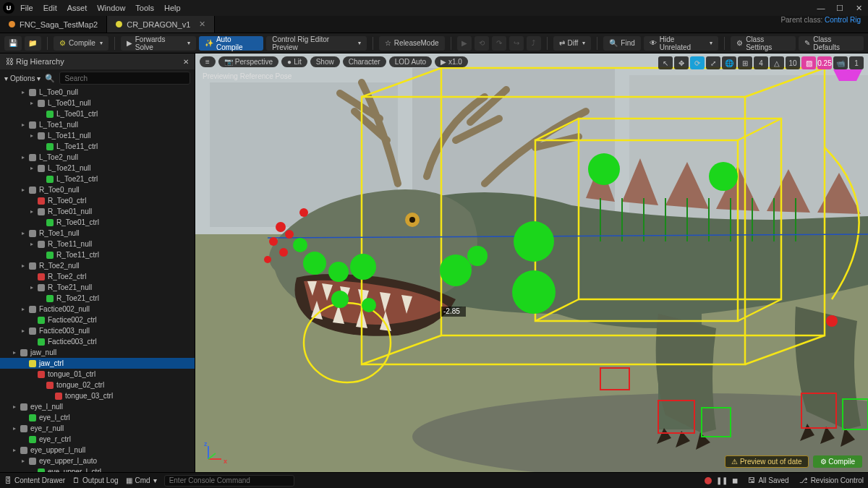 This screenshot has width=868, height=488. I want to click on tree-item: eye_upper_l_ctrl, so click(97, 469).